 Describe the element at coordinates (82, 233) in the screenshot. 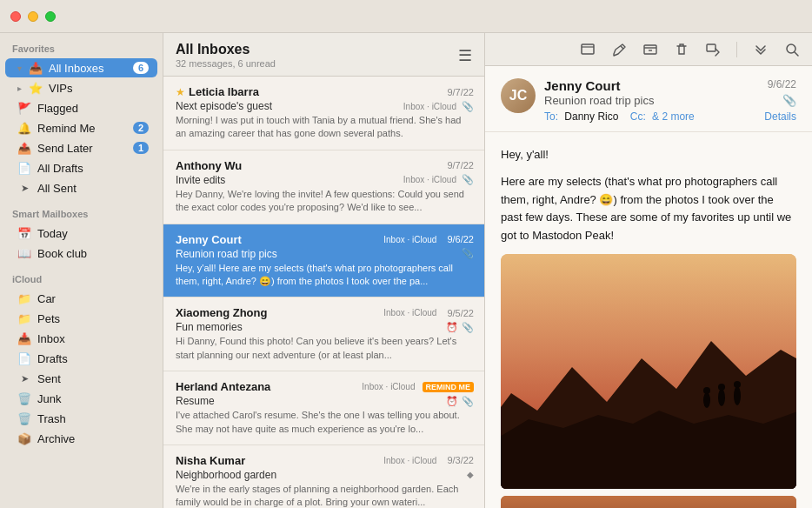

I see `sidebar-item-today: 📅 Today` at that location.